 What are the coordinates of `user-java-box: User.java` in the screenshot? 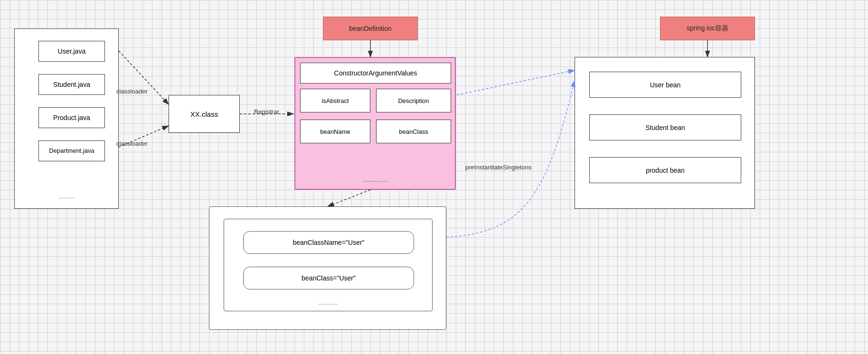 It's located at (72, 51).